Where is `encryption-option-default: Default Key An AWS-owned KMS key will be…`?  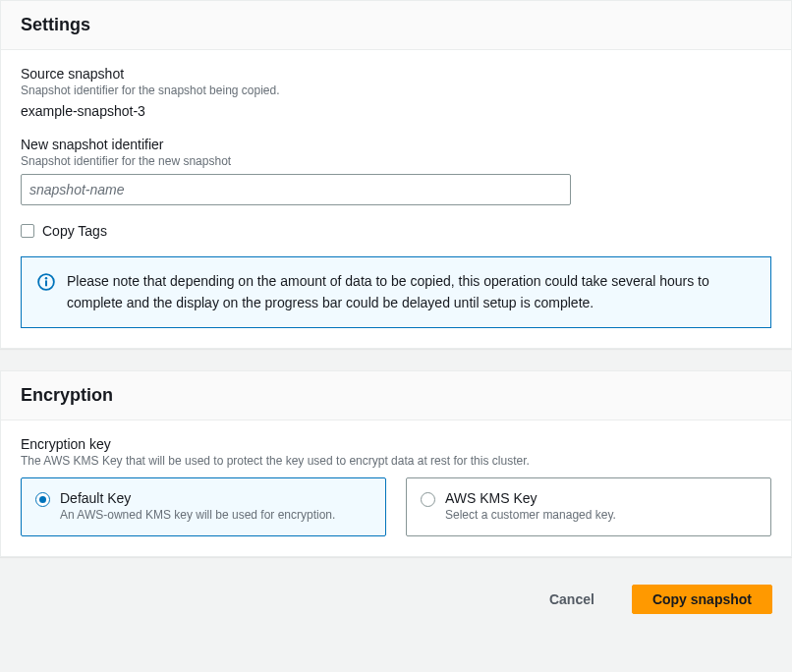
encryption-option-default: Default Key An AWS-owned KMS key will be… is located at coordinates (203, 507).